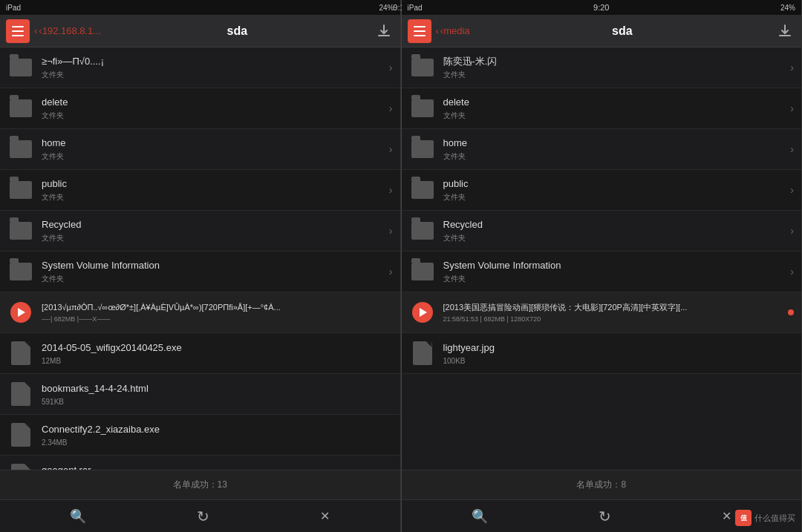 The height and width of the screenshot is (532, 802). I want to click on file-name: public, so click(615, 184).